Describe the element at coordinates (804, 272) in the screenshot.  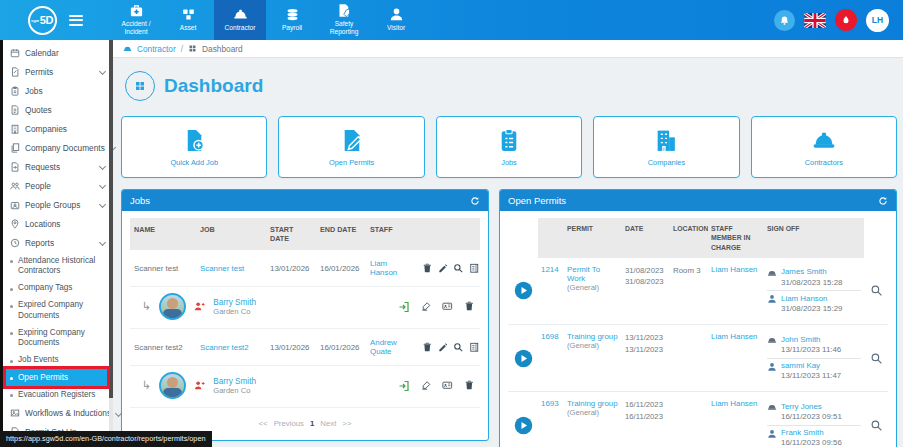
I see `signoff-name: James Smith` at that location.